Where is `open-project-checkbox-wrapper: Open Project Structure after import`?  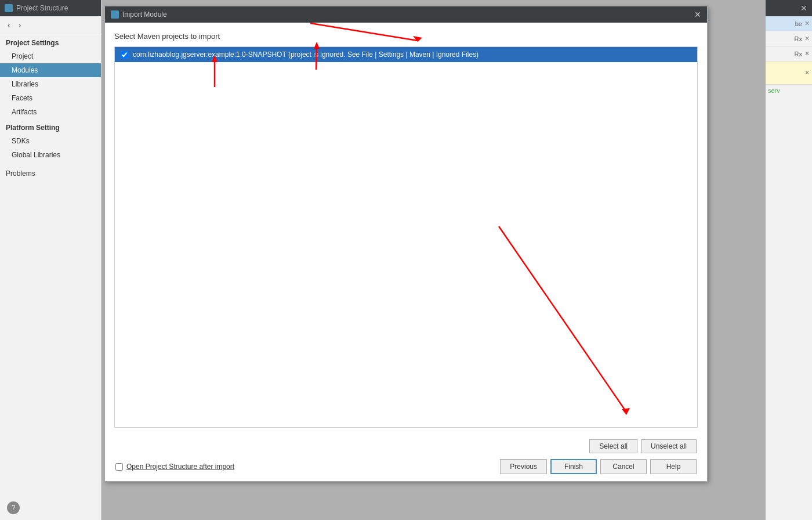 open-project-checkbox-wrapper: Open Project Structure after import is located at coordinates (175, 467).